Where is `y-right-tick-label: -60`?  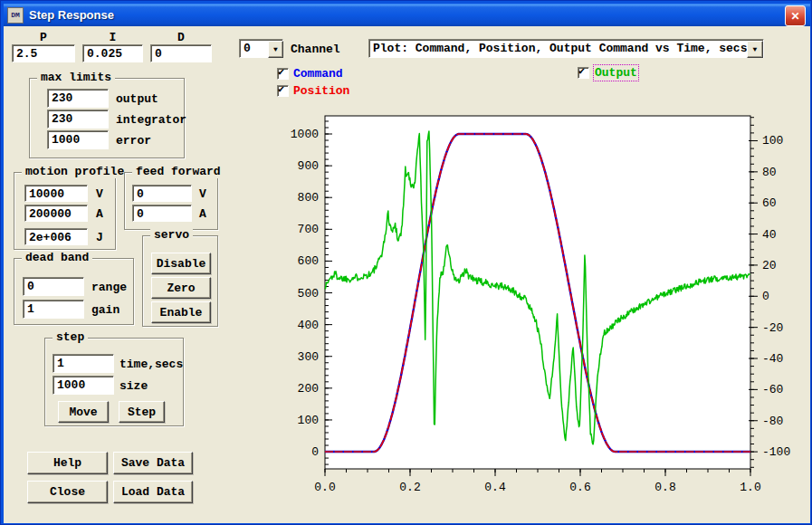
y-right-tick-label: -60 is located at coordinates (773, 389).